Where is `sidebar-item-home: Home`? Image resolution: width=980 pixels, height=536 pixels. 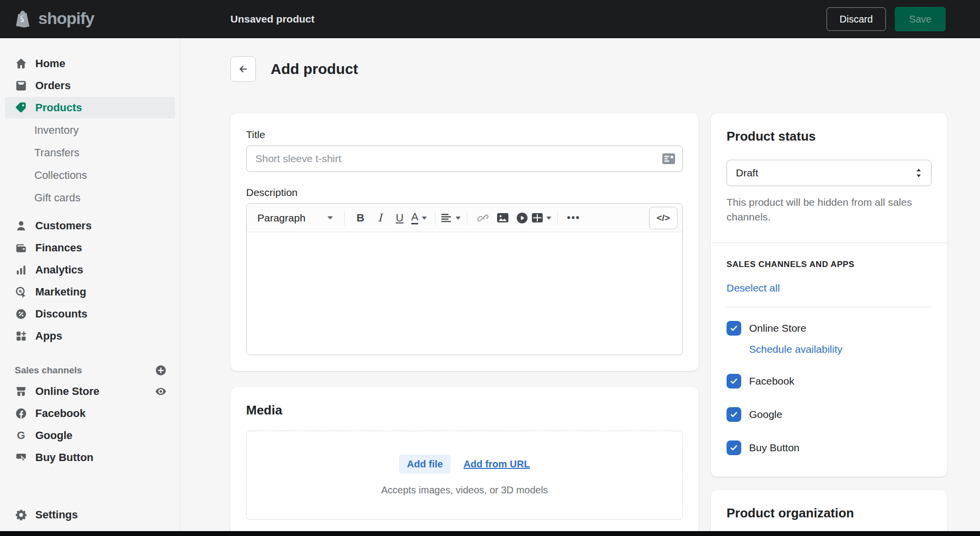
sidebar-item-home: Home is located at coordinates (90, 64).